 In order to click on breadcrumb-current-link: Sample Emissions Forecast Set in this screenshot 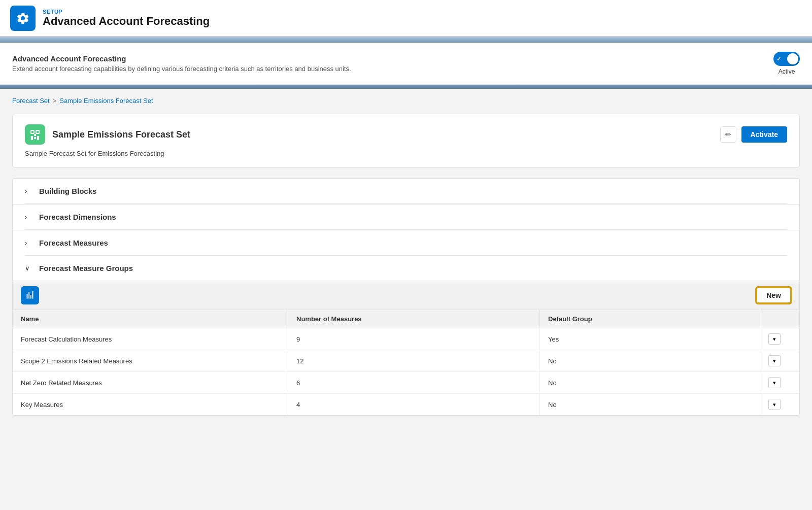, I will do `click(106, 100)`.